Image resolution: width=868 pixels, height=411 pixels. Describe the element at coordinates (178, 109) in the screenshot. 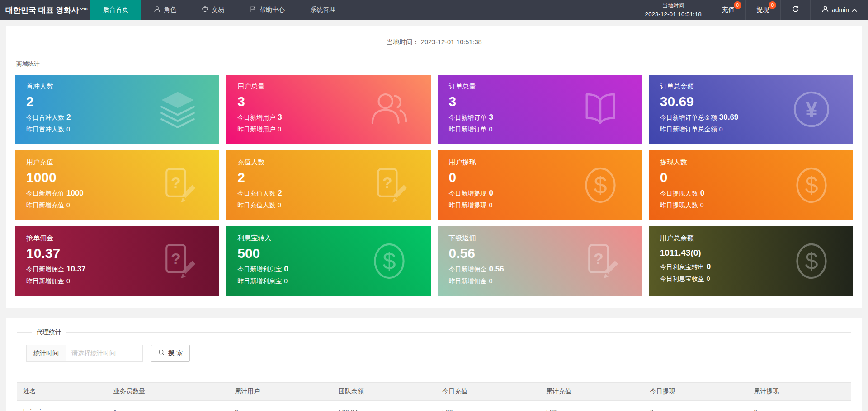

I see `layers-icon` at that location.